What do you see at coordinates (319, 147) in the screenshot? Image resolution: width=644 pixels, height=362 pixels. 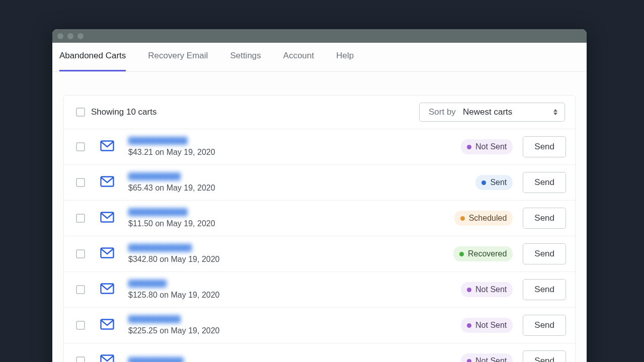 I see `cart-row: $43.21 on May 19, 2020Not SentSend` at bounding box center [319, 147].